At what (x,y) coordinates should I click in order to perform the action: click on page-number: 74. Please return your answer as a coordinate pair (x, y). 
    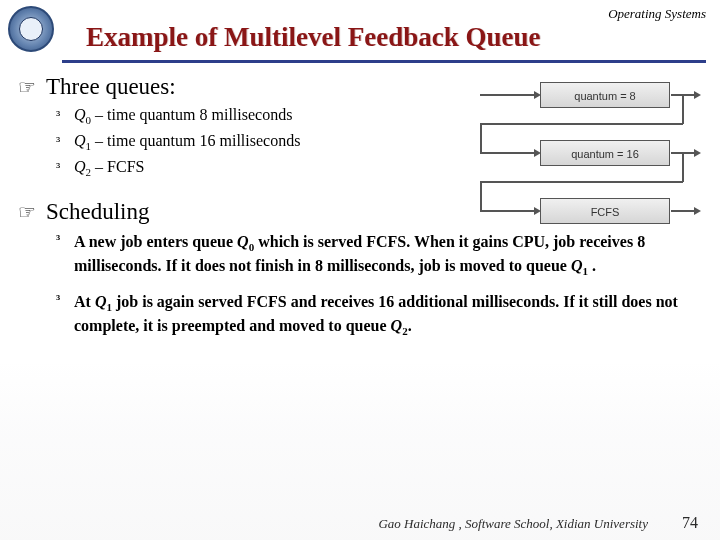
    Looking at the image, I should click on (690, 523).